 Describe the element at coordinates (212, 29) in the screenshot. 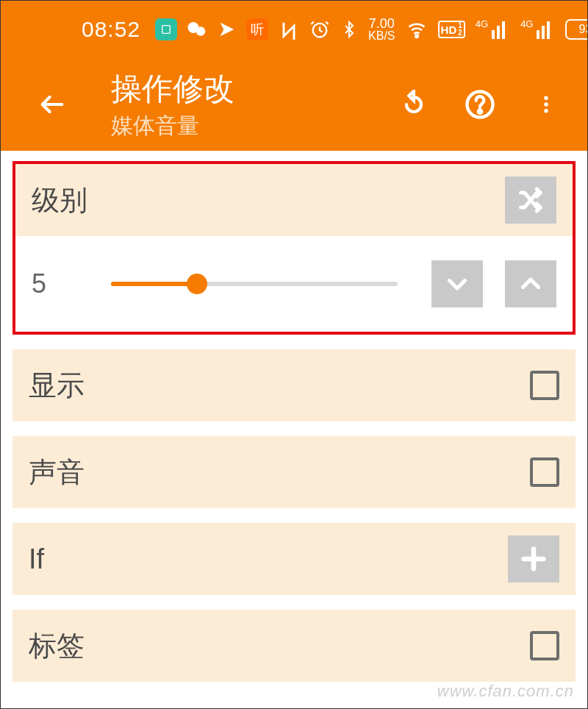

I see `status-left-icons: 听` at that location.